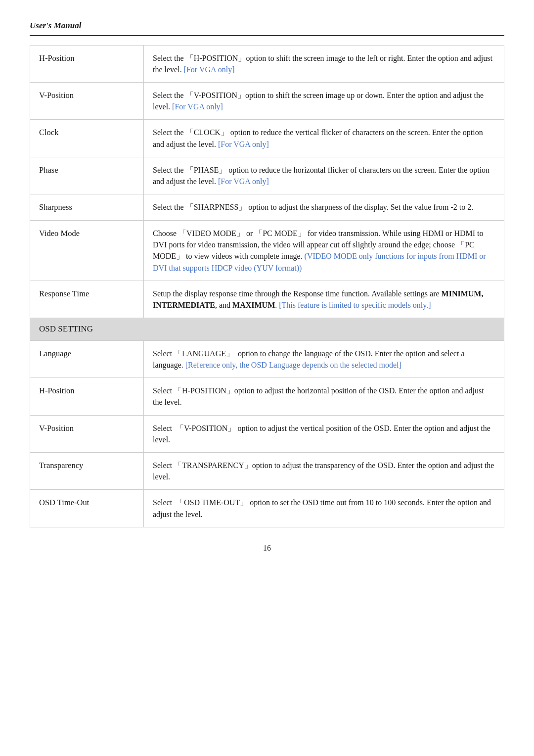 The width and height of the screenshot is (534, 756). What do you see at coordinates (267, 397) in the screenshot?
I see `table-row: H-Position Select 「H-POSITION」option to …` at bounding box center [267, 397].